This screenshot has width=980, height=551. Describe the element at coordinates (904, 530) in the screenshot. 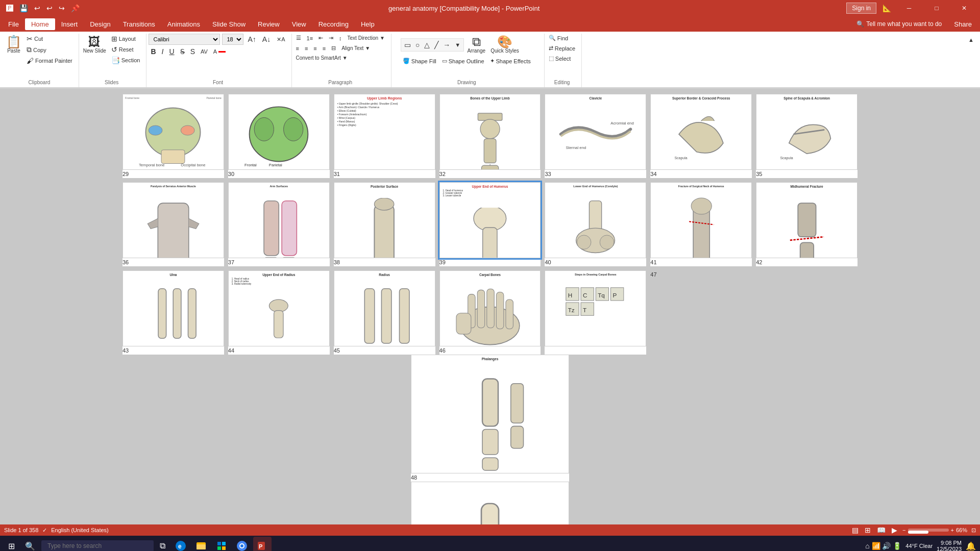

I see `zoom-out-btn: −` at that location.